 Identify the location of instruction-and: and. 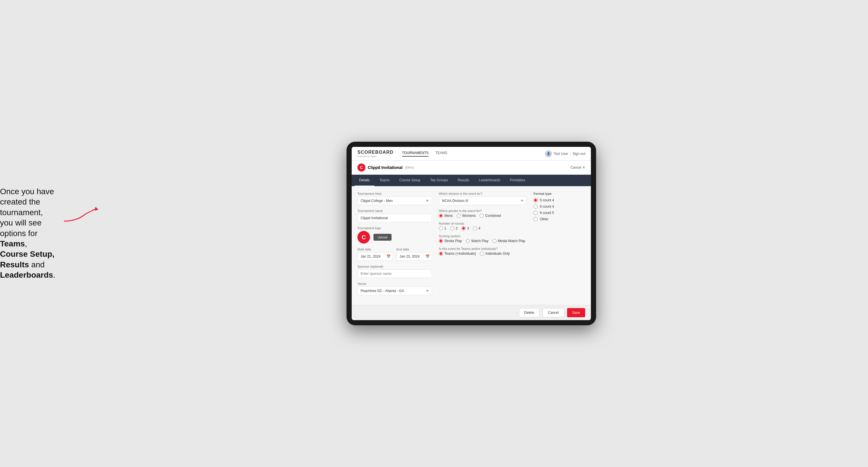
(37, 265).